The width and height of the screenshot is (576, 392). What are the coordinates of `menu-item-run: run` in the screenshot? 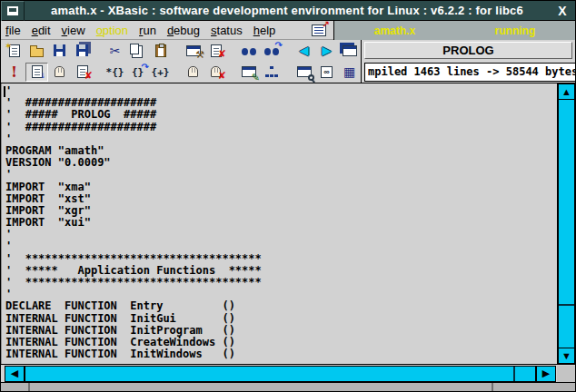 It's located at (147, 31).